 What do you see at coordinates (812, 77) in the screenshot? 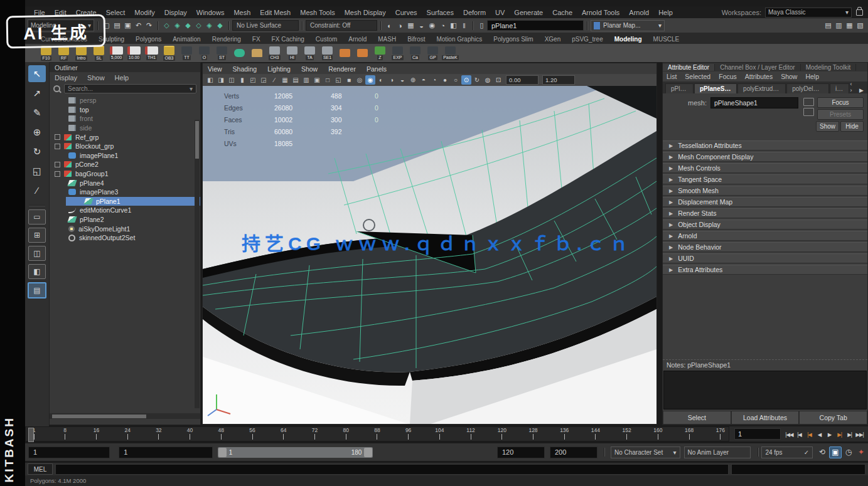
I see `attribute-editor-menu-item: Help` at bounding box center [812, 77].